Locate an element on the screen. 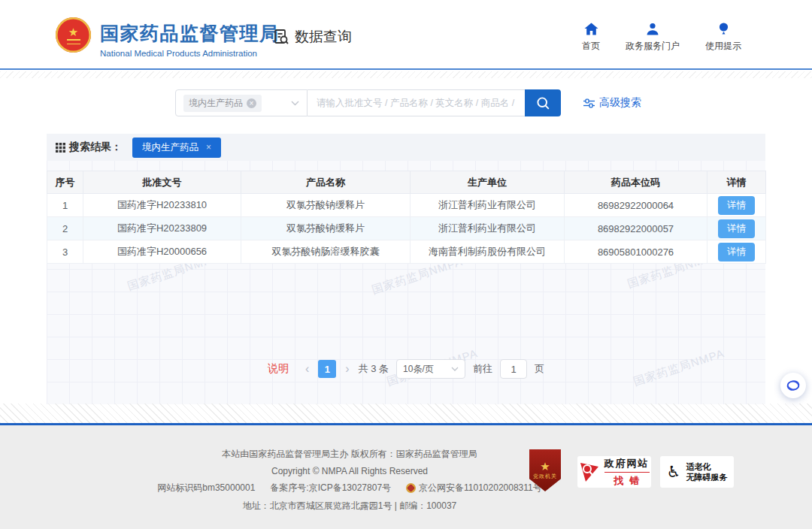 The height and width of the screenshot is (529, 812). bulb-icon is located at coordinates (723, 29).